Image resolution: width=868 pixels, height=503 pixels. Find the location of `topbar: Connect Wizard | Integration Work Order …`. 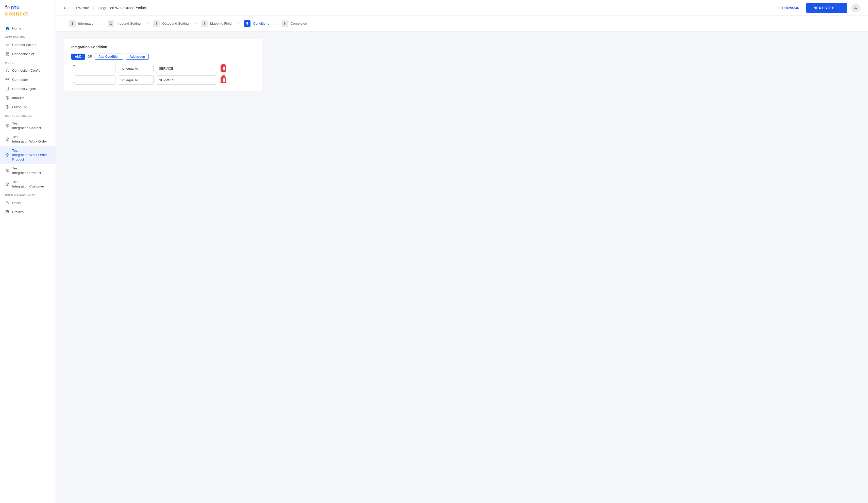

topbar: Connect Wizard | Integration Work Order … is located at coordinates (462, 8).